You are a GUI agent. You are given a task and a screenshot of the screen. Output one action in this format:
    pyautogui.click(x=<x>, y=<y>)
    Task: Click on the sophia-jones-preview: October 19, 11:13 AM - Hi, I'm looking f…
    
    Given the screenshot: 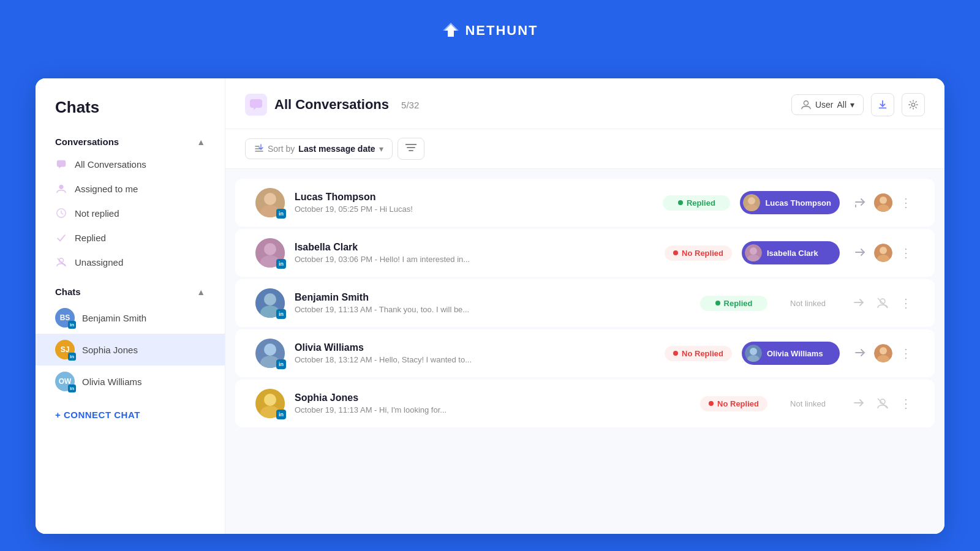 What is the action you would take?
    pyautogui.click(x=492, y=410)
    